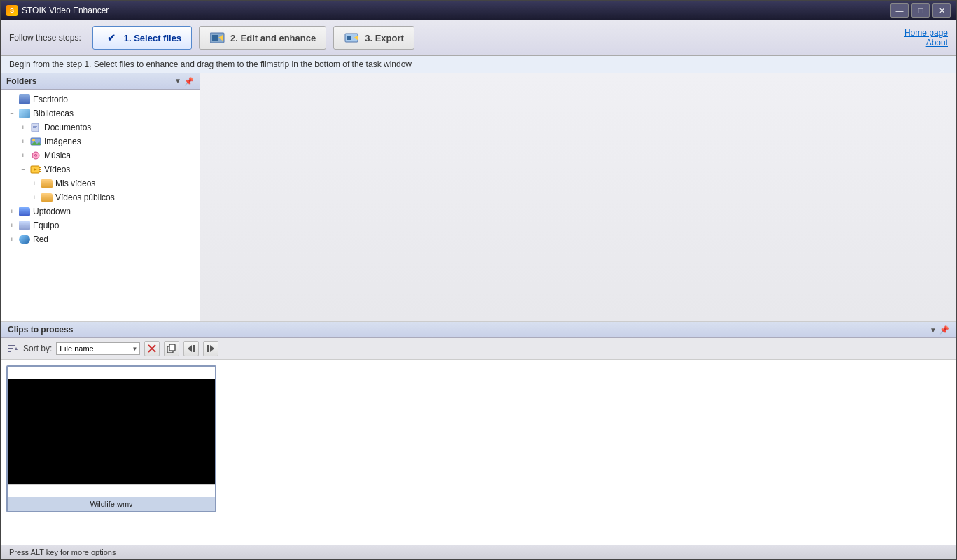 The image size is (957, 560). Describe the element at coordinates (191, 349) in the screenshot. I see `move-left-button` at that location.